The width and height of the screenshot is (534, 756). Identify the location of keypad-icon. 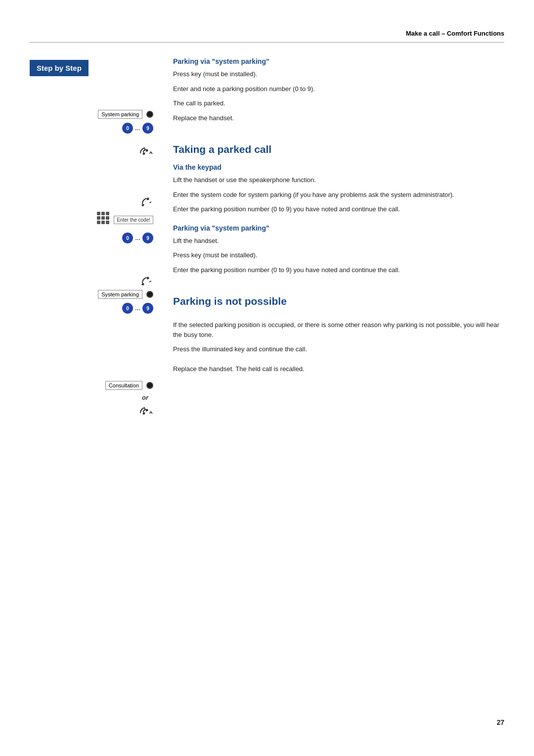
(103, 219).